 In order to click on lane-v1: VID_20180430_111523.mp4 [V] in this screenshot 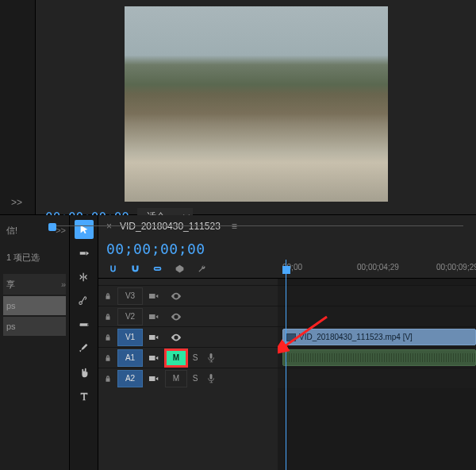, I will do `click(377, 337)`.